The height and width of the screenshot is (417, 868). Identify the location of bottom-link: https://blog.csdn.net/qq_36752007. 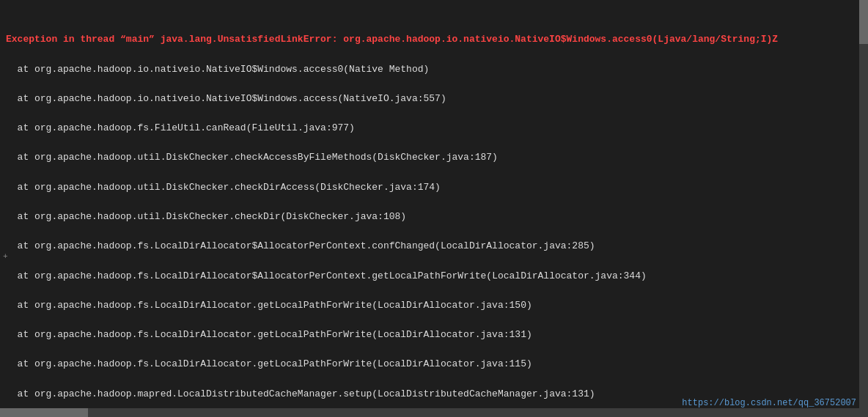
(769, 403).